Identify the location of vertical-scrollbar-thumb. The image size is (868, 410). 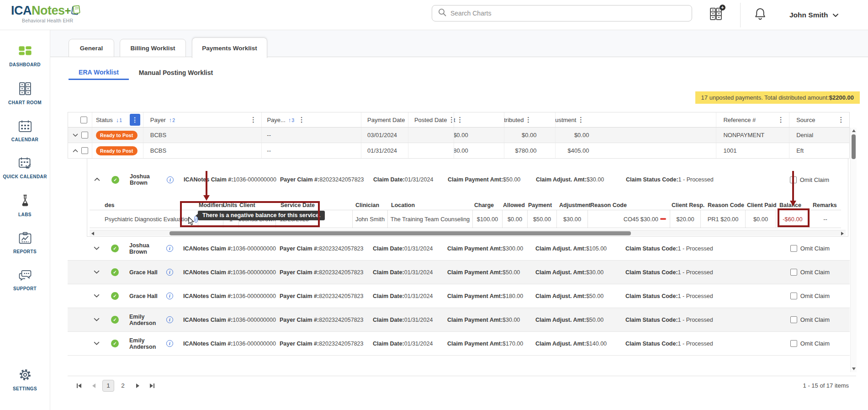
(853, 147).